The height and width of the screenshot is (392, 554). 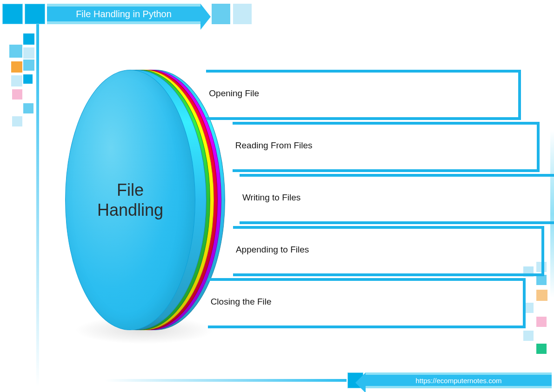 What do you see at coordinates (459, 380) in the screenshot?
I see `footer-credit: https://ecomputernotes.com` at bounding box center [459, 380].